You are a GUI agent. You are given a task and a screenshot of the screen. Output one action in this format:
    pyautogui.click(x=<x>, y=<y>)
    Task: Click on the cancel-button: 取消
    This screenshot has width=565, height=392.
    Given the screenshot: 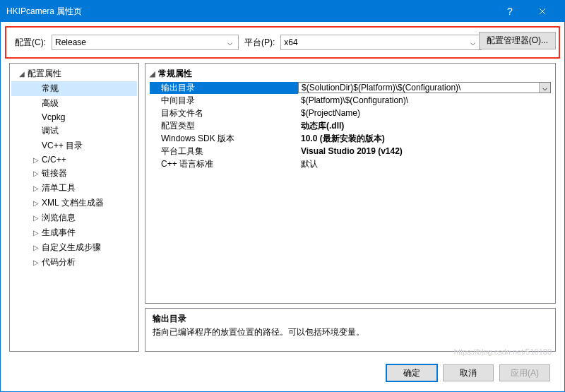 What is the action you would take?
    pyautogui.click(x=468, y=373)
    